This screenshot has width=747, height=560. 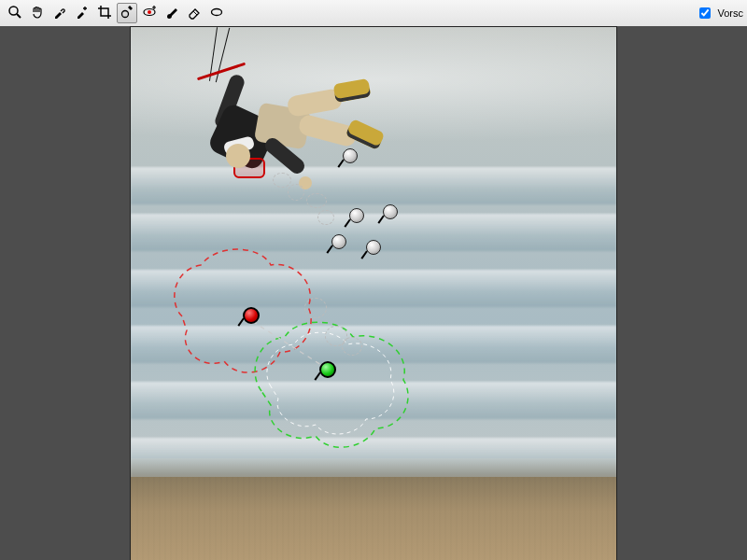 I want to click on brush-tool-icon, so click(x=172, y=13).